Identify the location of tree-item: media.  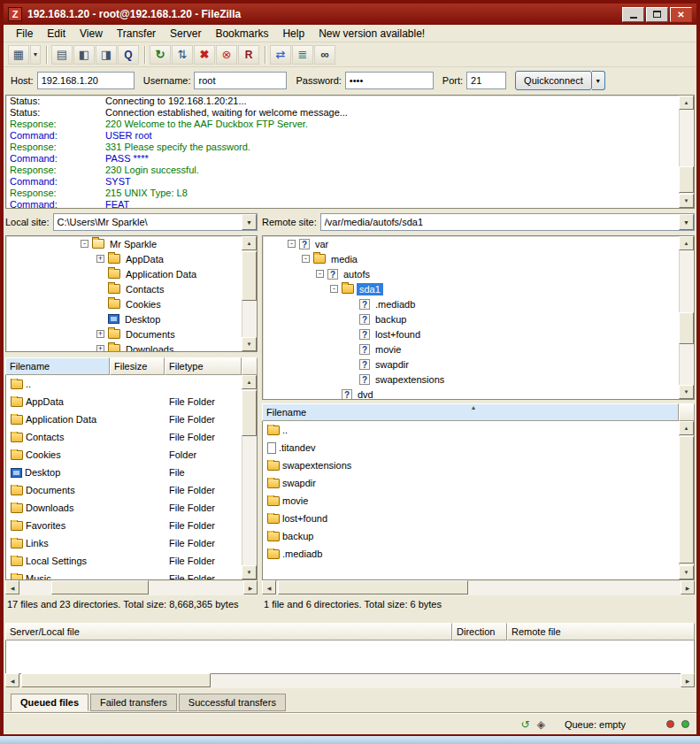
(478, 258).